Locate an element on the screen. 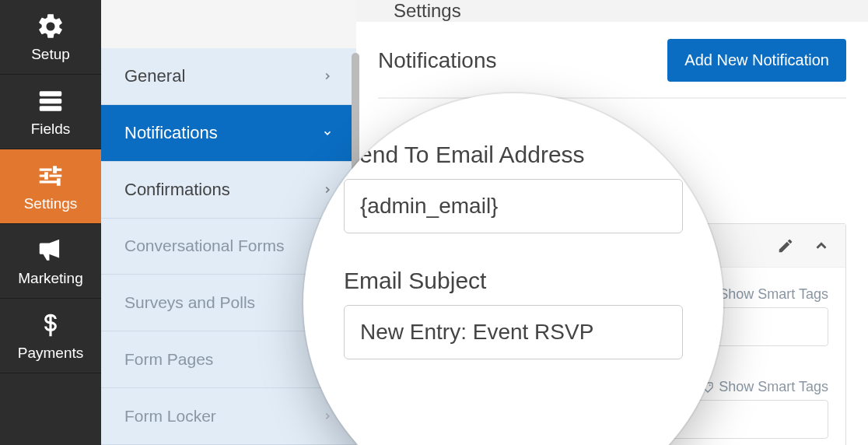 This screenshot has height=445, width=868. add-notification-button: Add New Notification is located at coordinates (757, 61).